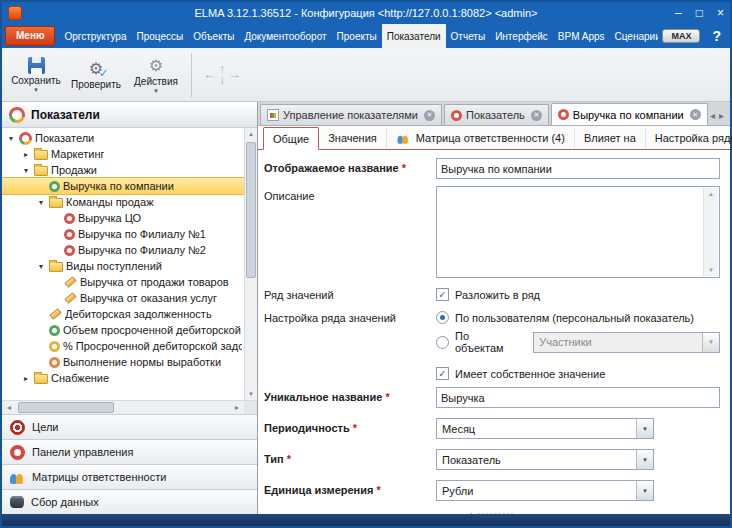 Image resolution: width=732 pixels, height=528 pixels. I want to click on tree-item: Выручка от продажи товаров, so click(123, 282).